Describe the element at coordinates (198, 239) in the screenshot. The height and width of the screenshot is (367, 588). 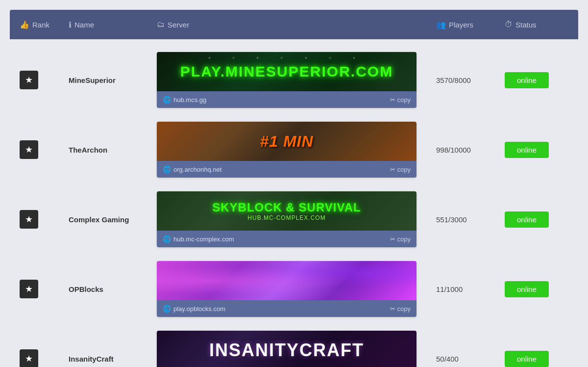
I see `banner-address: 🌐 hub.mc-complex.com` at that location.